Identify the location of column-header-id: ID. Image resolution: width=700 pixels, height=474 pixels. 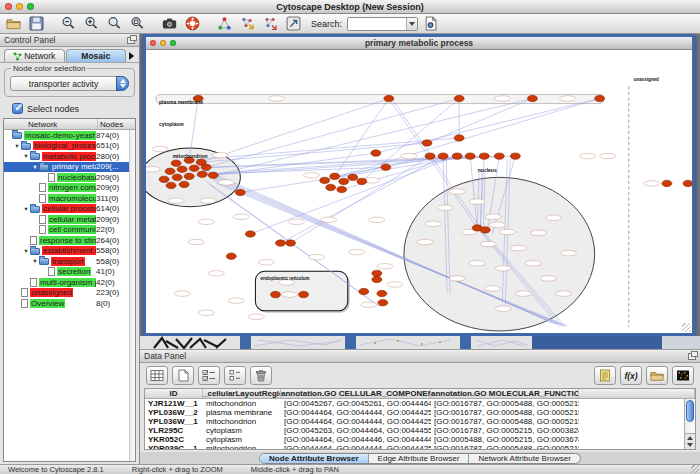
(174, 394).